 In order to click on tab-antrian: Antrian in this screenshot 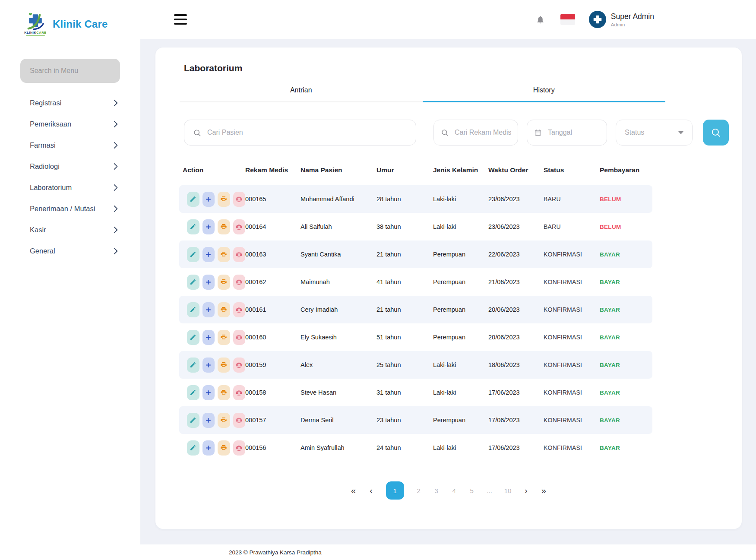, I will do `click(301, 94)`.